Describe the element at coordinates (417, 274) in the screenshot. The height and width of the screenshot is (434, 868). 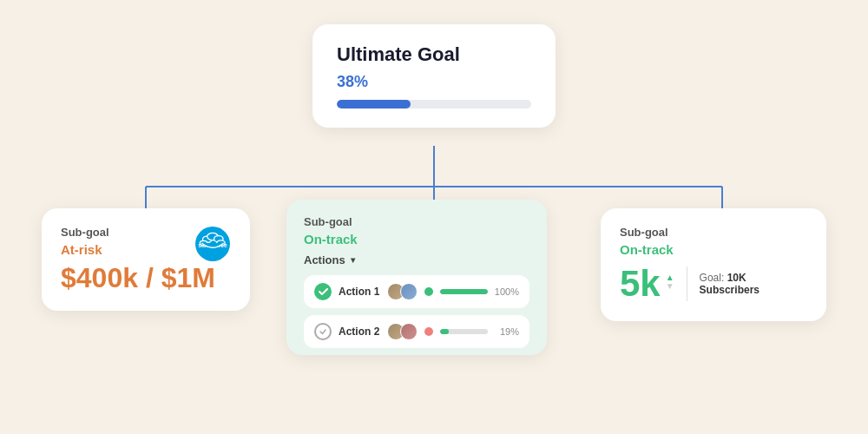
I see `subgoal-middle-inner: Sub-goal On-track Actions ▾ Action 1` at that location.